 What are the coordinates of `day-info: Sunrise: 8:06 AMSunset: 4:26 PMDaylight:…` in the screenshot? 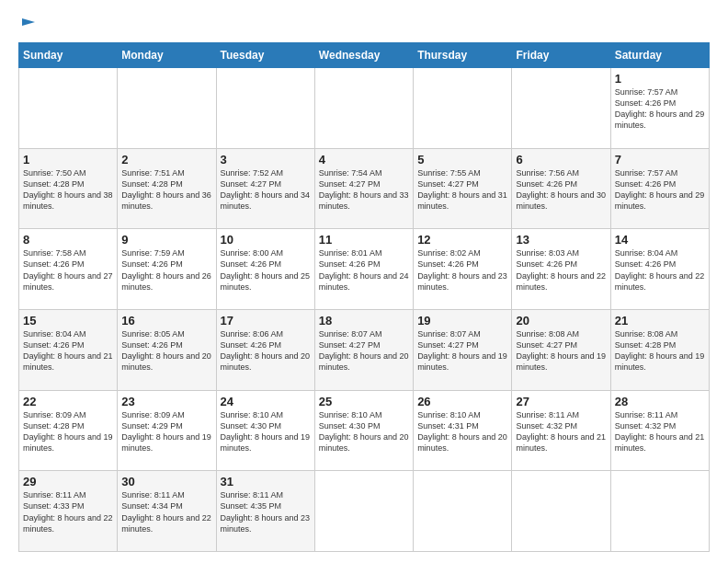 It's located at (266, 350).